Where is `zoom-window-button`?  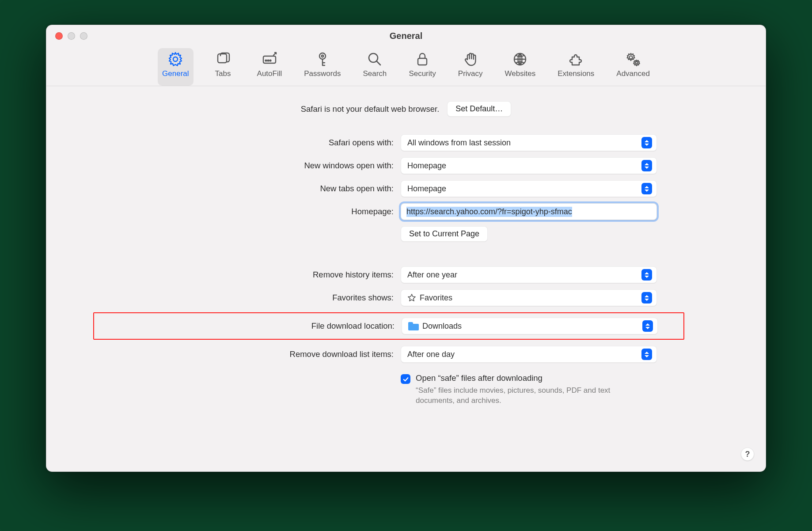
zoom-window-button is located at coordinates (84, 36).